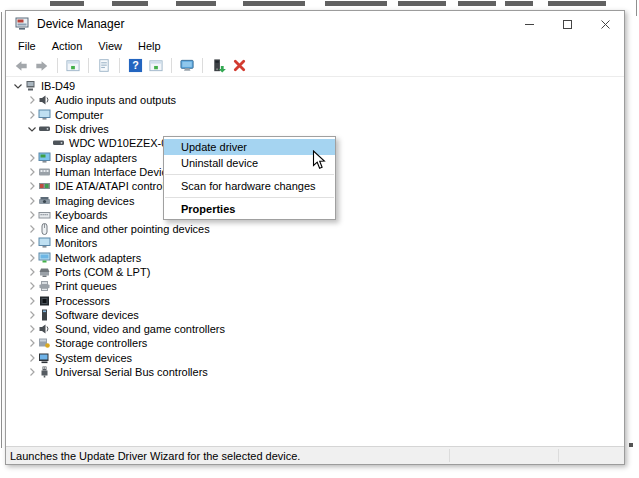  I want to click on tree-item-label: Monitors, so click(76, 243).